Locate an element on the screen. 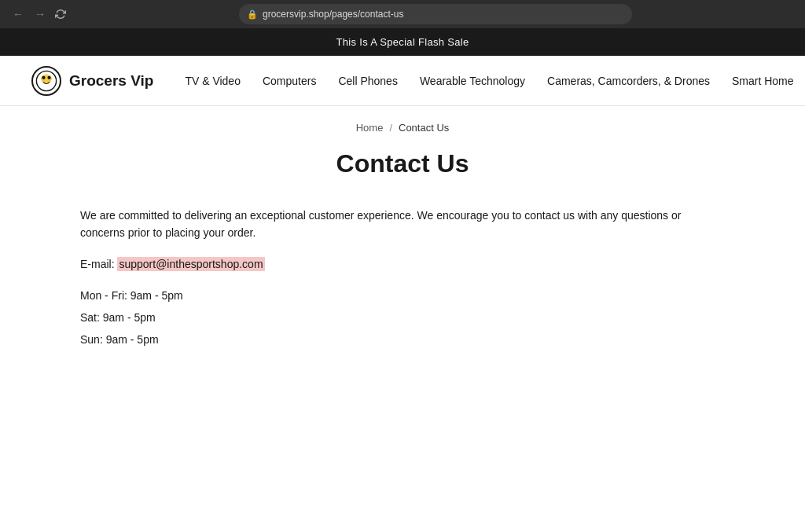 This screenshot has height=532, width=805. logo-text: Grocers Vip is located at coordinates (112, 81).